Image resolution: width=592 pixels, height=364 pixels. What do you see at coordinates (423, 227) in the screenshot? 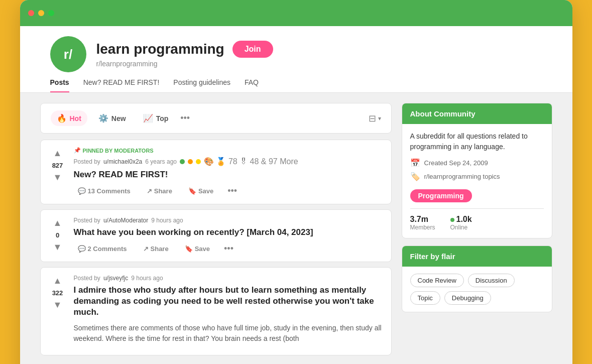
I see `members-label: Members` at bounding box center [423, 227].